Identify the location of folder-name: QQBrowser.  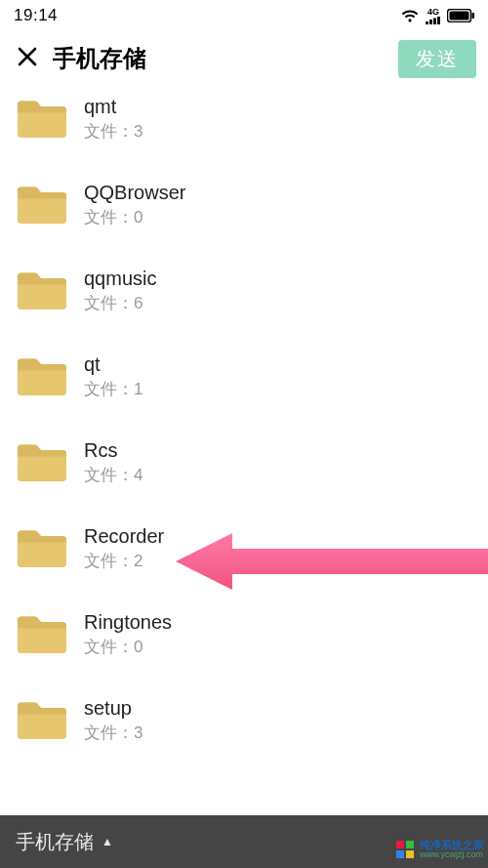
(135, 193).